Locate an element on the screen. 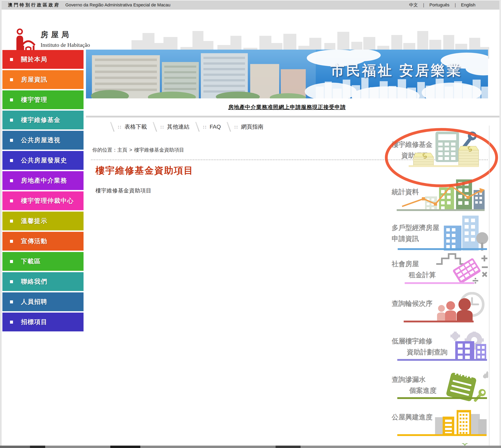  quicklink-label: 查詢輪候次序 is located at coordinates (412, 304).